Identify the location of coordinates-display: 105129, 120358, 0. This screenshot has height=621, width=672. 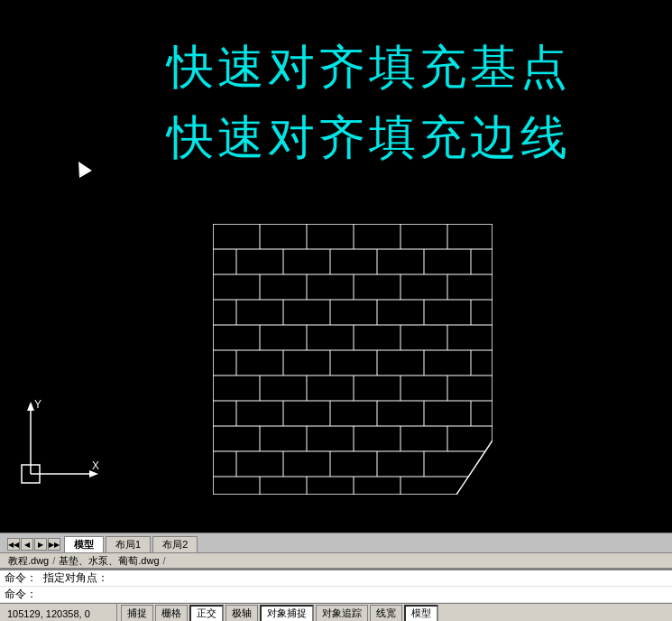
(59, 612).